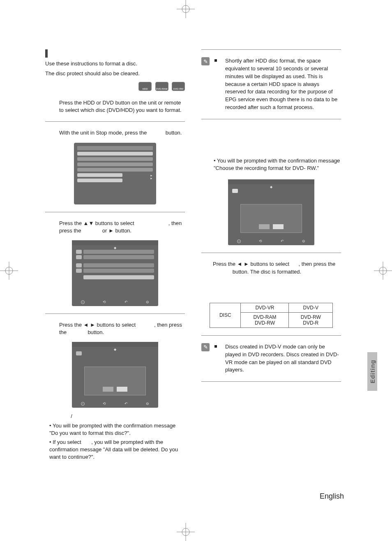 This screenshot has width=392, height=541. What do you see at coordinates (271, 84) in the screenshot?
I see `note-1: ✎ Shortly after HDD disc format, the spa…` at bounding box center [271, 84].